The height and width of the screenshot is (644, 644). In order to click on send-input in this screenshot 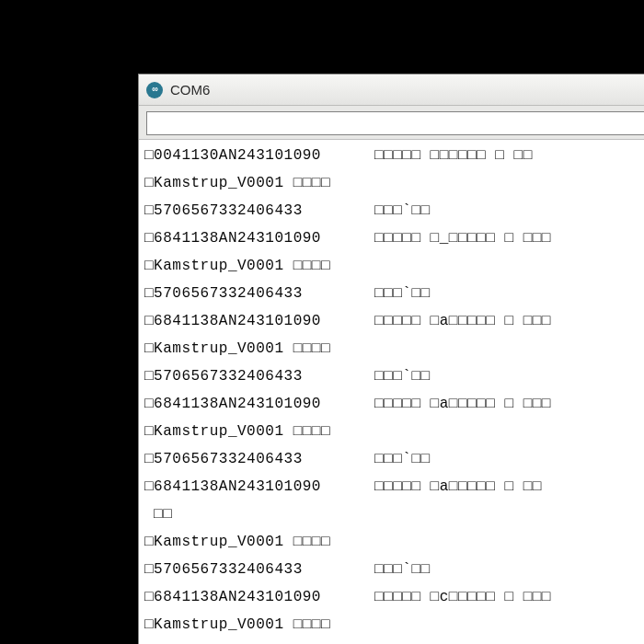, I will do `click(396, 123)`.